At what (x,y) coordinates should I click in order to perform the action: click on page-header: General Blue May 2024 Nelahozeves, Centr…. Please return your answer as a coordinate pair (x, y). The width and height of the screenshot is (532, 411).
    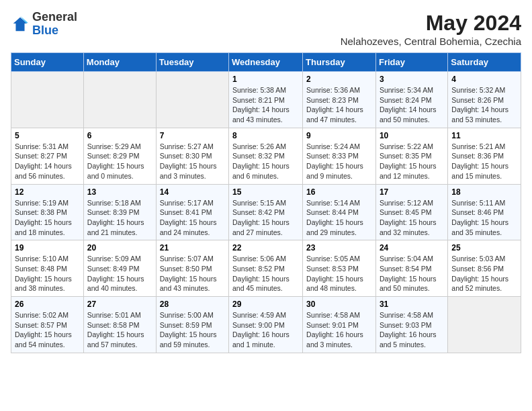
    Looking at the image, I should click on (266, 29).